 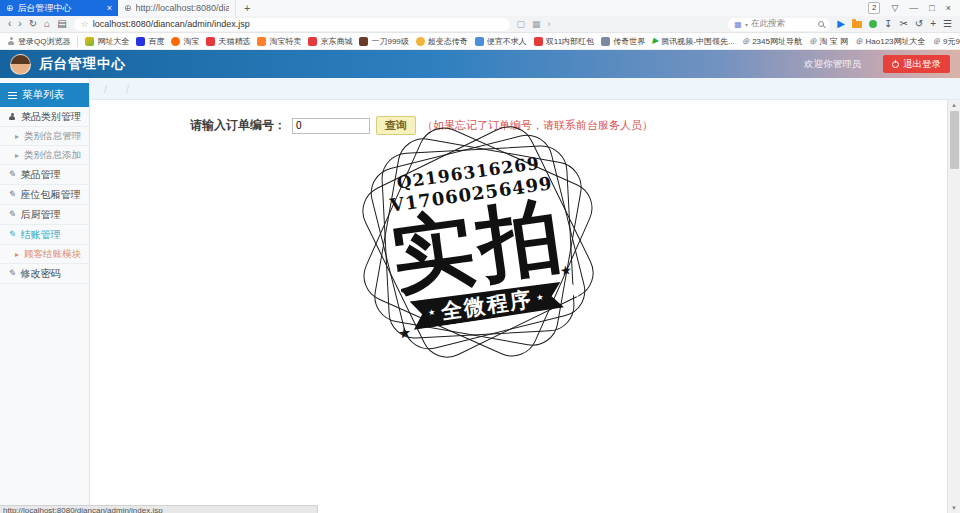 I want to click on collapse-icon: ›, so click(x=550, y=24).